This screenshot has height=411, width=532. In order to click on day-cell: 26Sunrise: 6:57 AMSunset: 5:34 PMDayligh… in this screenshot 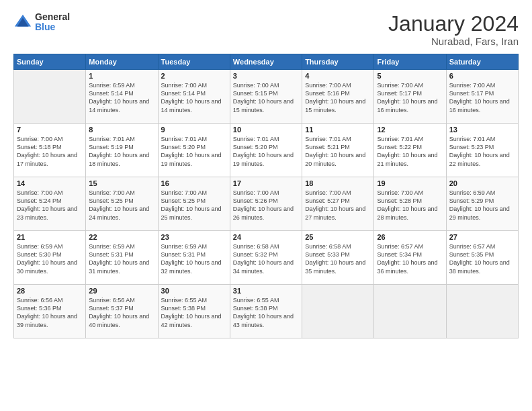, I will do `click(410, 258)`.